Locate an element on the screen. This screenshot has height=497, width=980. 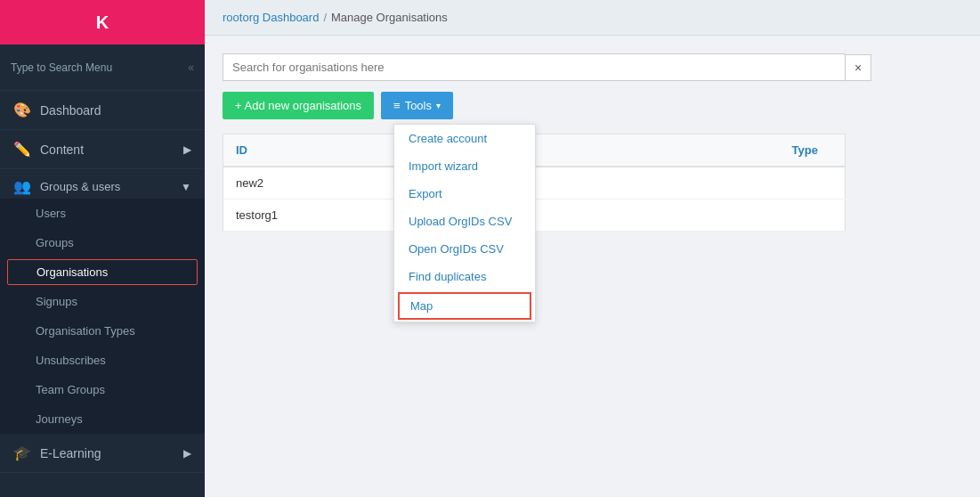
sidebar-item-label: E-Learning is located at coordinates (71, 453).